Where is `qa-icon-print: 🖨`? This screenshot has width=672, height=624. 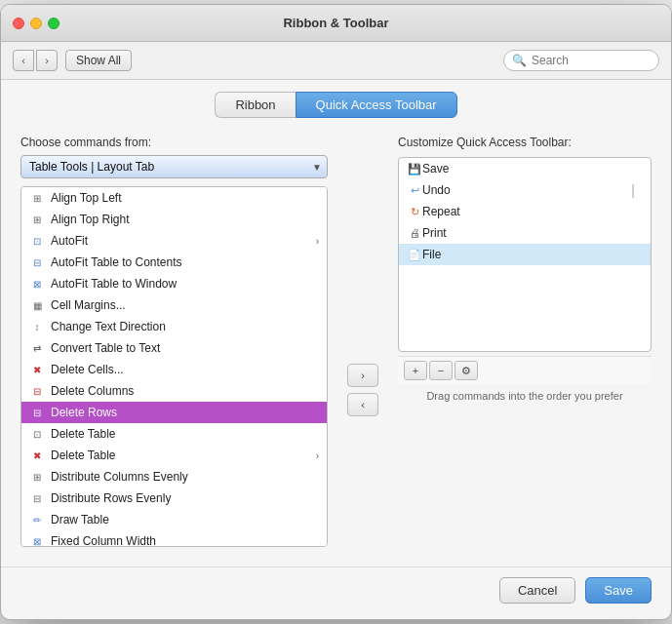
qa-icon-print: 🖨 is located at coordinates (415, 233).